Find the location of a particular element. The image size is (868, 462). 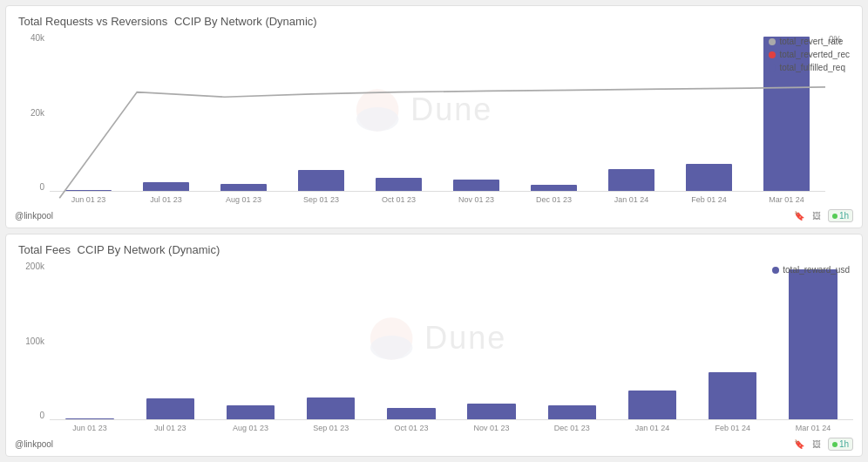

chart1-footer-right: 🔖 🖼 1h is located at coordinates (823, 216).